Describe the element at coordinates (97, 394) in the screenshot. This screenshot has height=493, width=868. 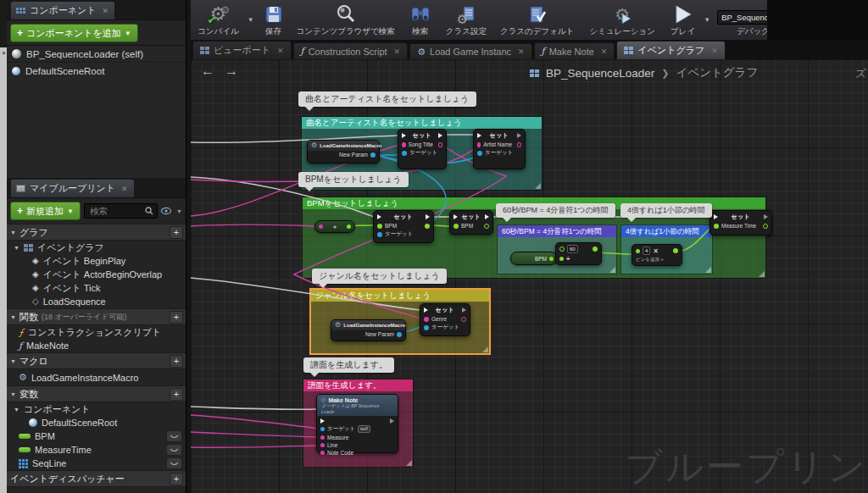
I see `section-variables: ▼ 変数 +` at that location.